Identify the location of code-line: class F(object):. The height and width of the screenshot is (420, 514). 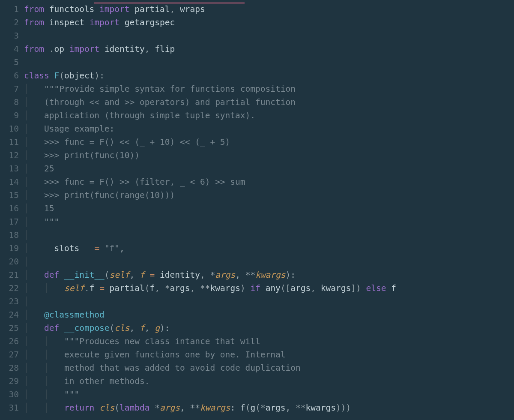
(269, 75).